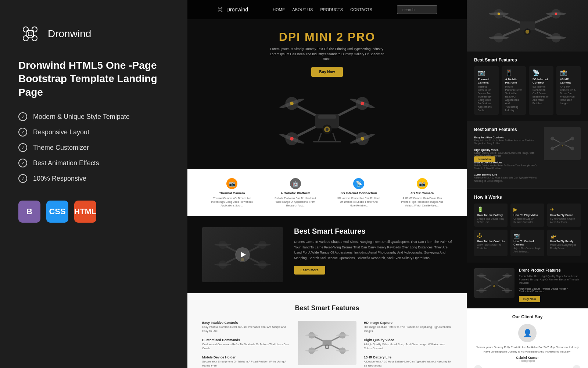 The width and height of the screenshot is (588, 368). What do you see at coordinates (246, 361) in the screenshot?
I see `bss-feat-3: Mobile Device Holder Secure Your Smartph…` at bounding box center [246, 361].